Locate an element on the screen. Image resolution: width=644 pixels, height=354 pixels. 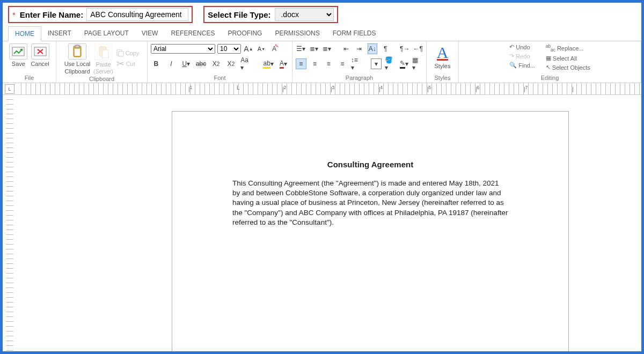
styles-section-label: Styles is located at coordinates (443, 77).